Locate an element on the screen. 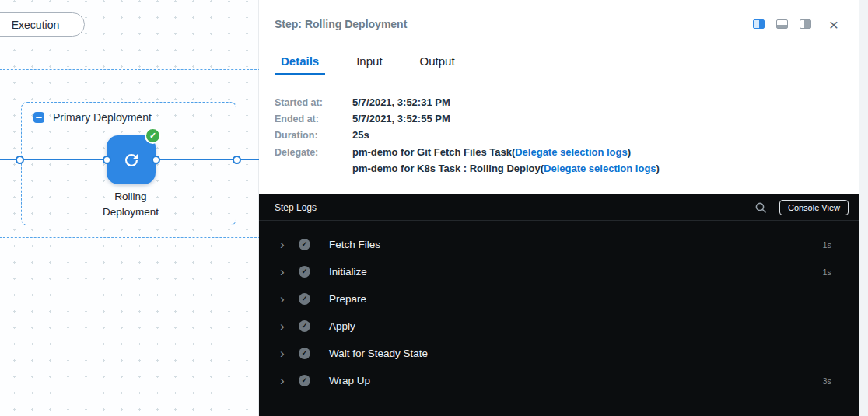  panel-view-controls: × is located at coordinates (796, 24).